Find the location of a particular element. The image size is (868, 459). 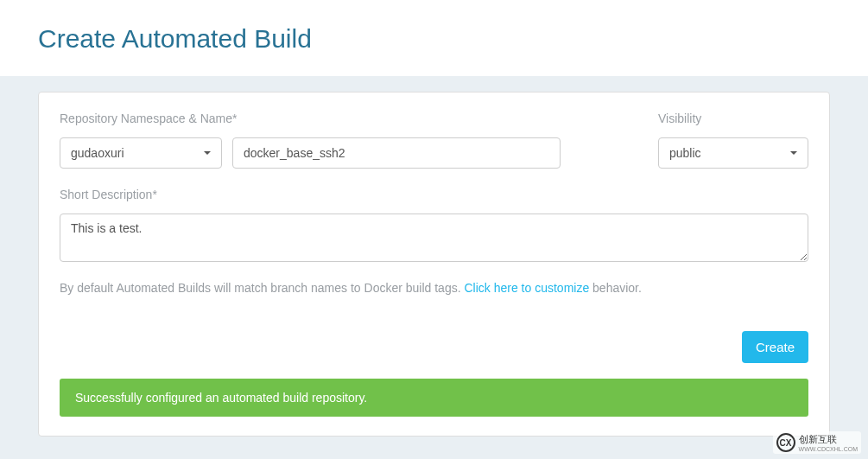

description-group: Short Description* is located at coordinates (434, 225).